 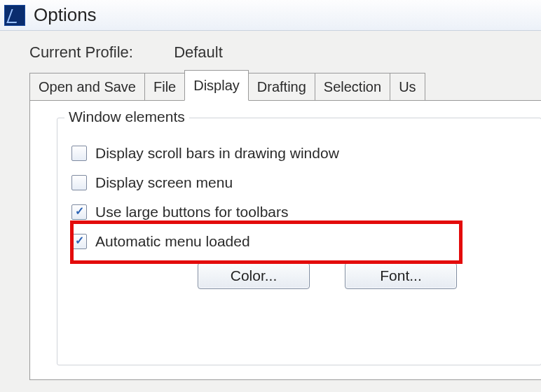 What do you see at coordinates (87, 87) in the screenshot?
I see `tab-open-and-save: Open and Save` at bounding box center [87, 87].